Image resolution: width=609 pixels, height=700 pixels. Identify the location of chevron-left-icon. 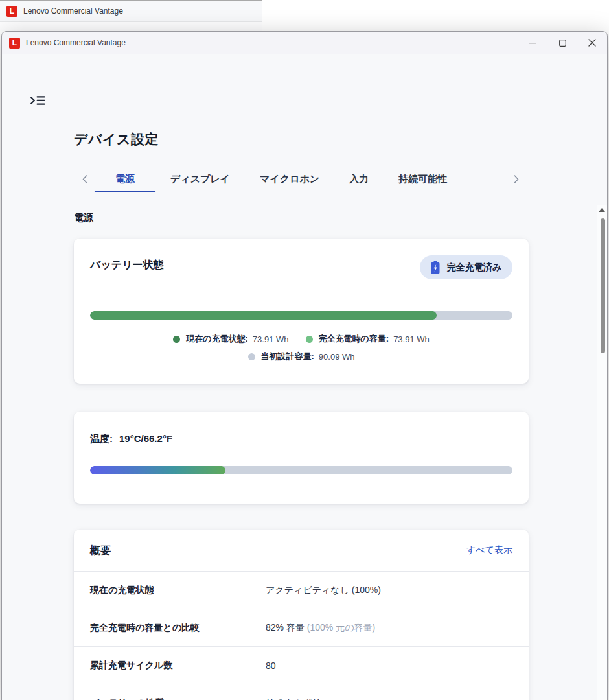
(85, 179).